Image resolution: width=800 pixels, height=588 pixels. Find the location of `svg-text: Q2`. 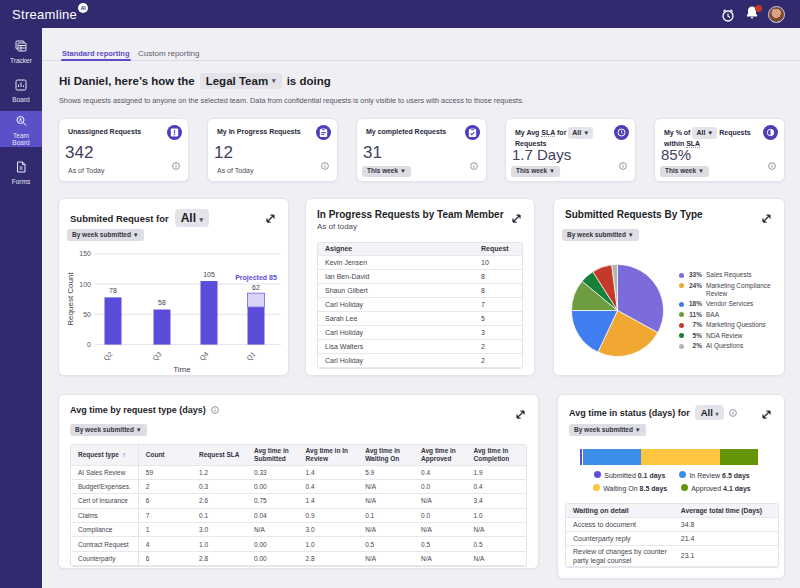

svg-text: Q2 is located at coordinates (108, 356).